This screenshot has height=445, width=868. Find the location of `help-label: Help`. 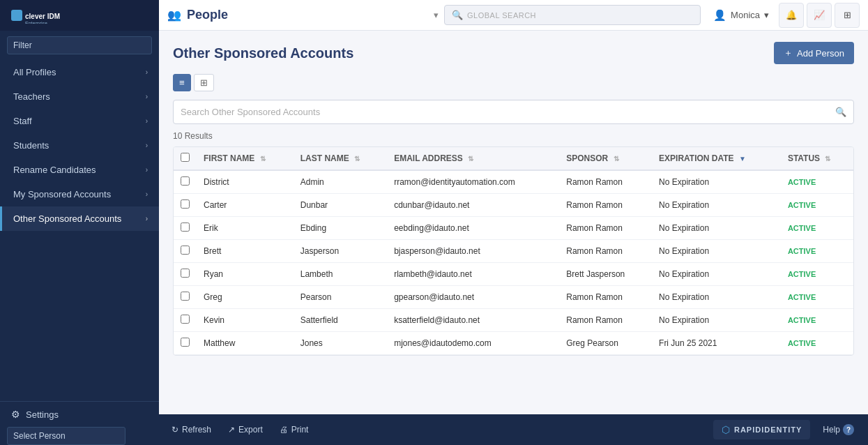

help-label: Help is located at coordinates (831, 430).